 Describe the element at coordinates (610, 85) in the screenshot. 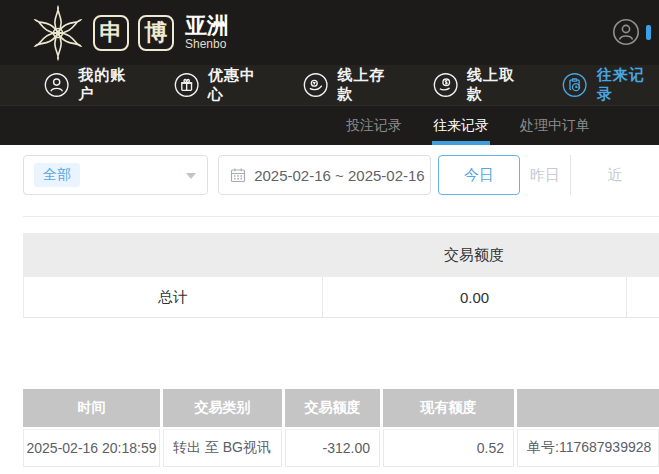

I see `nav-item-transactions: 往来记录` at that location.